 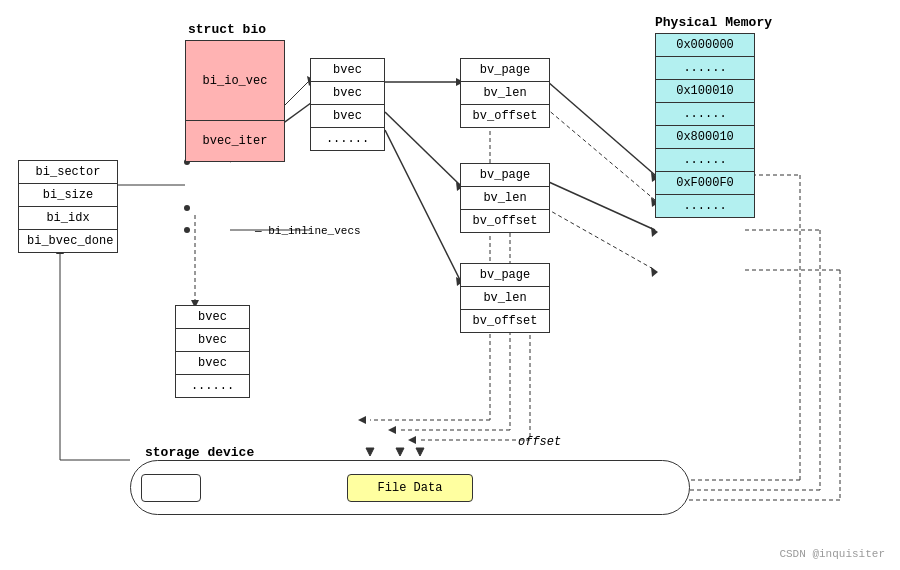 What do you see at coordinates (410, 488) in the screenshot?
I see `file-data-box: File Data` at bounding box center [410, 488].